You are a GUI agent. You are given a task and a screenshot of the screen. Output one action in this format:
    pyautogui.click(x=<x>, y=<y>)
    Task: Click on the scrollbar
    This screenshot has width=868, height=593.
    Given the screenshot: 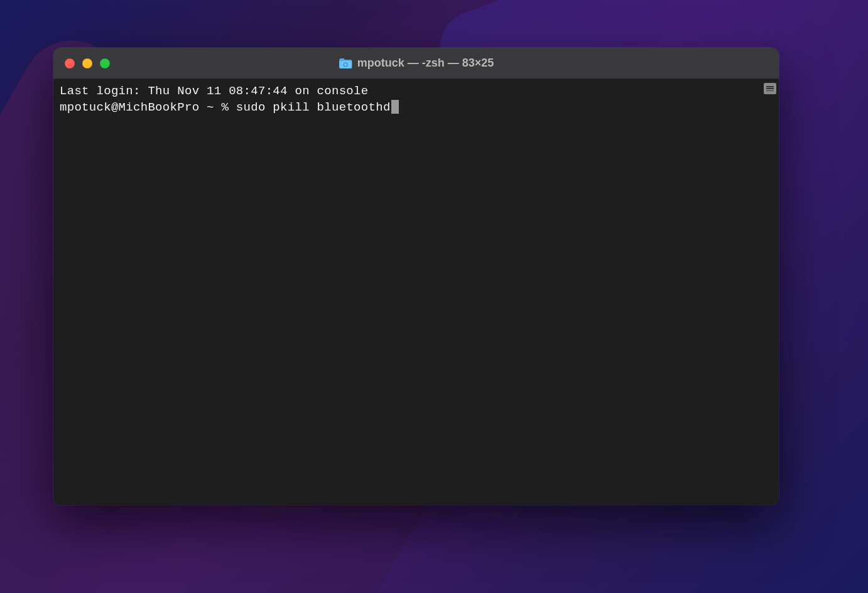 What is the action you would take?
    pyautogui.click(x=771, y=292)
    